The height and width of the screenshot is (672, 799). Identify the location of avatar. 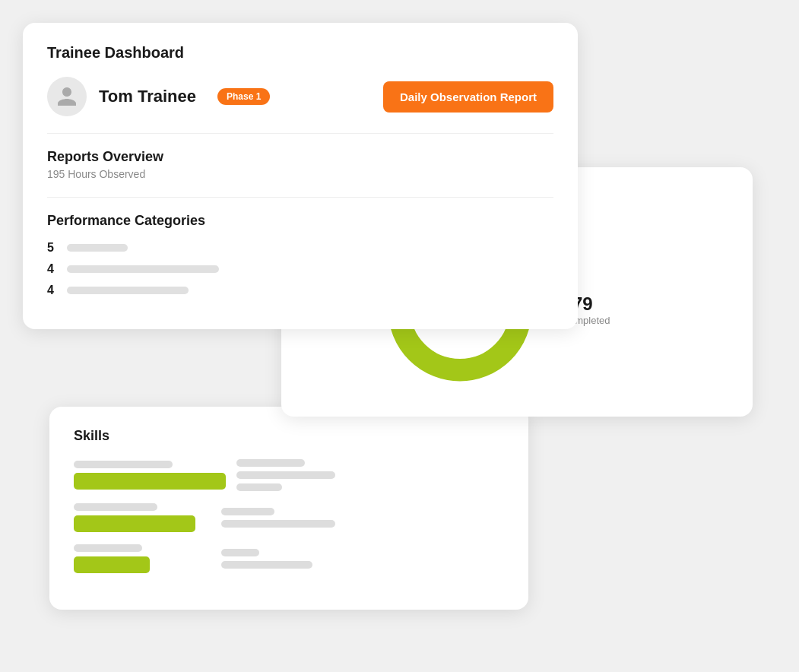
(67, 97).